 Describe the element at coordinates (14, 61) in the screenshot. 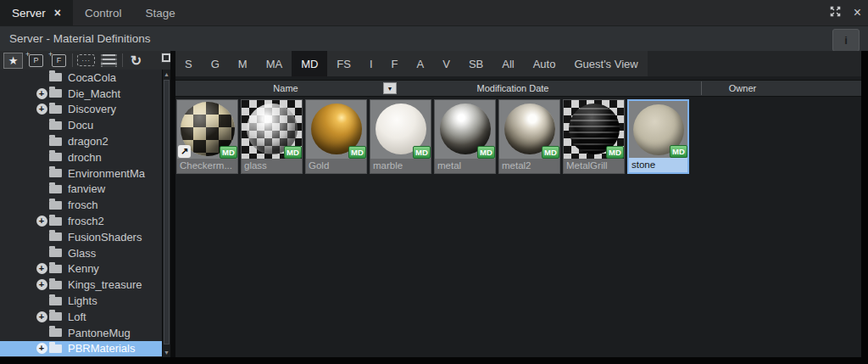

I see `favorites-star-button` at that location.